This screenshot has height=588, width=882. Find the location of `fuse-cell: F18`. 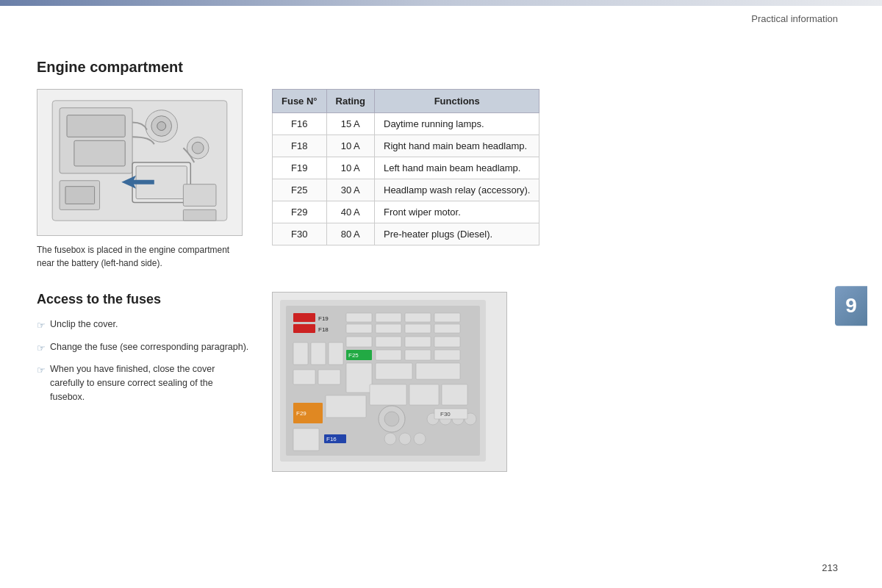

fuse-cell: F18 is located at coordinates (300, 146).